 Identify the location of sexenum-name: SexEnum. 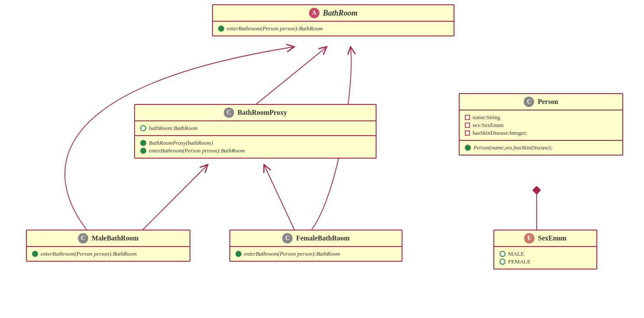
(552, 238).